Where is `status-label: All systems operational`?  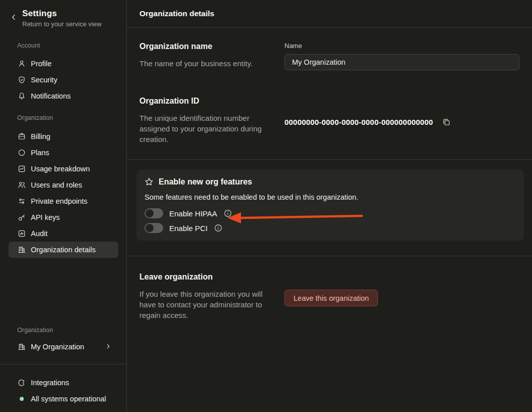
status-label: All systems operational is located at coordinates (69, 399).